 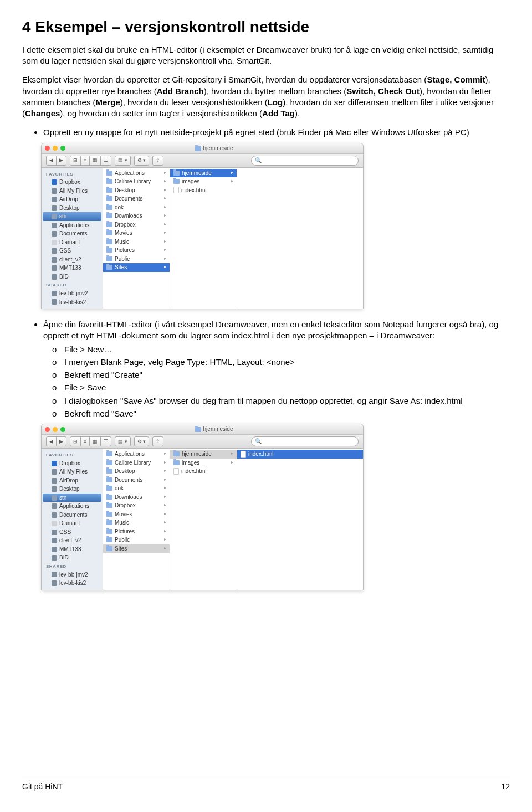 I want to click on footer-left: Git på HiNT, so click(x=42, y=787).